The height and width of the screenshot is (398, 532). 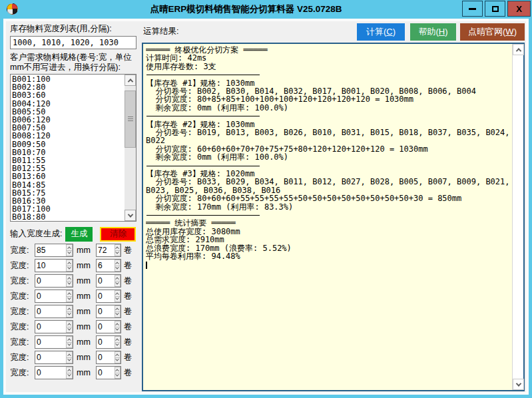 I want to click on grip-icon, so click(x=131, y=119).